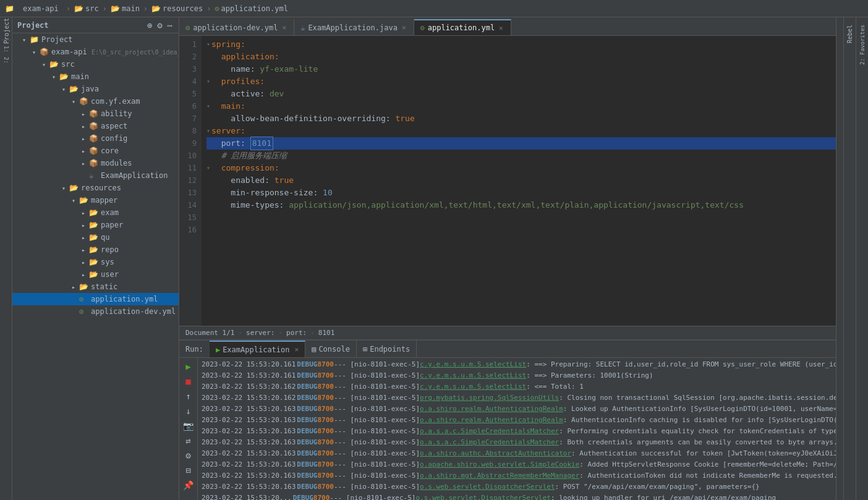 The width and height of the screenshot is (868, 500). What do you see at coordinates (517, 431) in the screenshot?
I see `log-line-7: 2023-02-22 15:53:20.163 DEBUG 8700 --- […` at bounding box center [517, 431].